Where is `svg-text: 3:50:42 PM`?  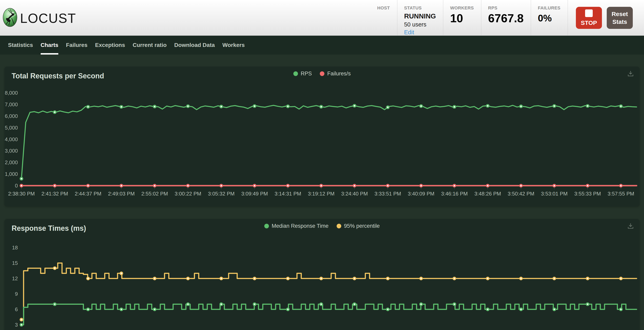
svg-text: 3:50:42 PM is located at coordinates (521, 194).